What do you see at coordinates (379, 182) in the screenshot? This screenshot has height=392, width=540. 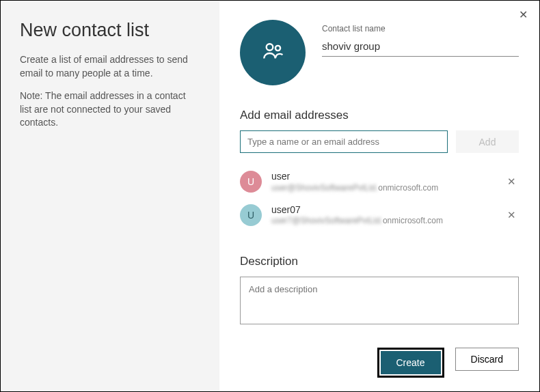 I see `member-row: Uuseruser@ShovivSoftwarePvtLtd.onmicroso…` at bounding box center [379, 182].